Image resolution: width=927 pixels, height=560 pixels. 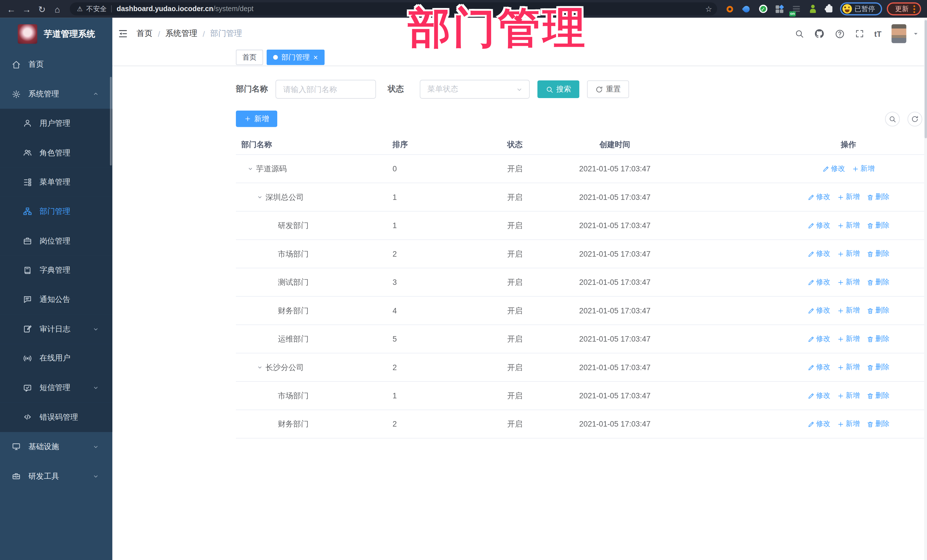 I want to click on forward-icon: →, so click(x=27, y=9).